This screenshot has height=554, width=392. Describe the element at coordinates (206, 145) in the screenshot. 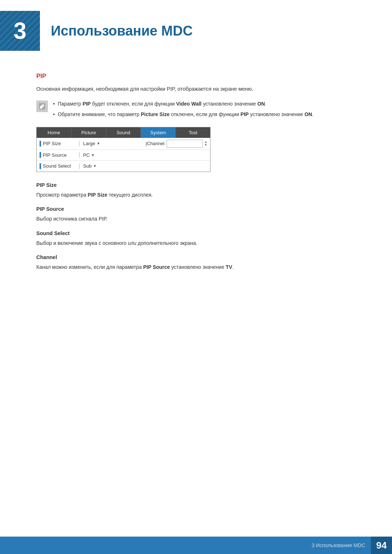

I see `spinner-down: ▼` at that location.